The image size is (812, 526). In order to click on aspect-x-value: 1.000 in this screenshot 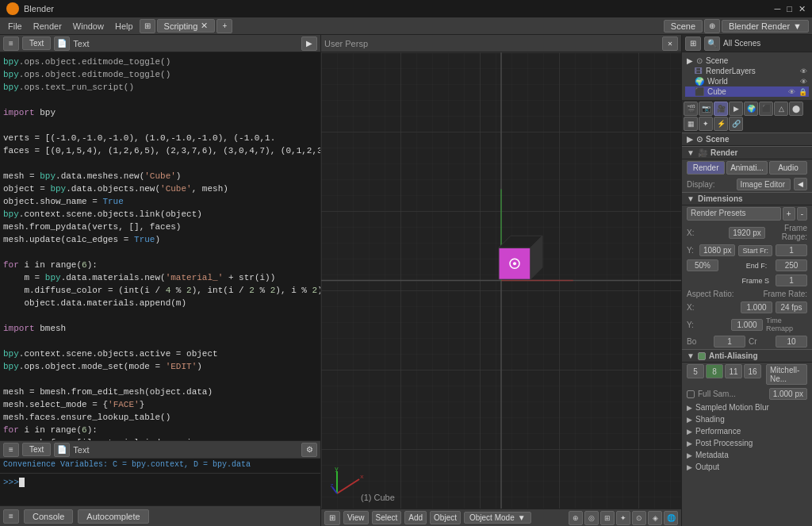, I will do `click(756, 308)`.